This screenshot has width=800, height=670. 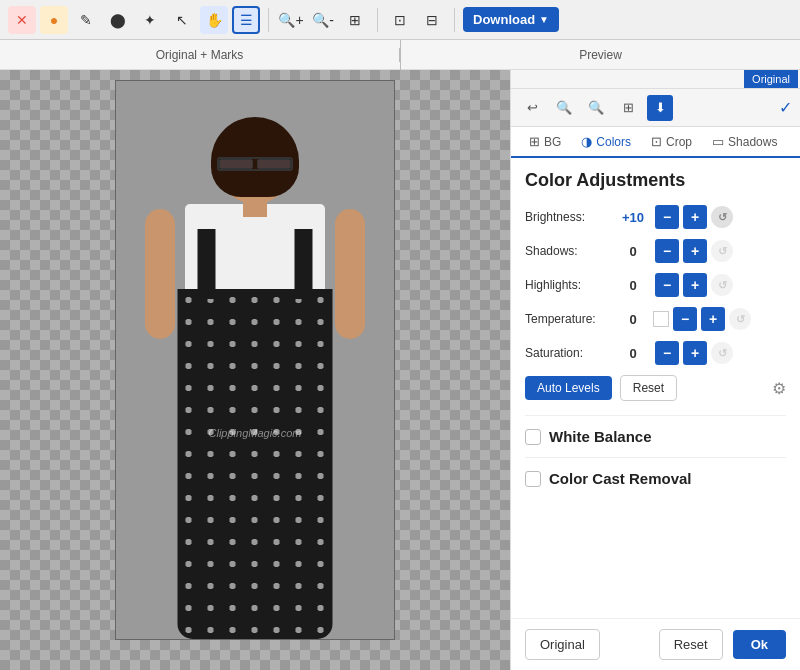 What do you see at coordinates (667, 251) in the screenshot?
I see `shadows-minus: −` at bounding box center [667, 251].